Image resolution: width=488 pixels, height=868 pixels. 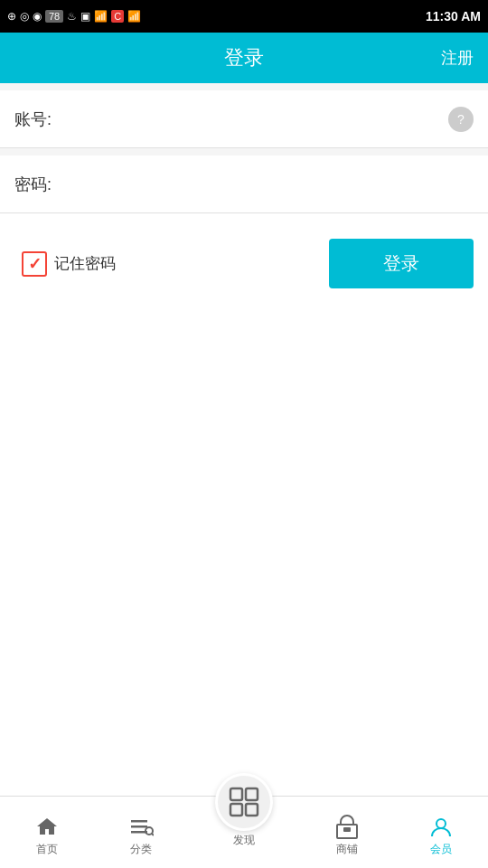 What do you see at coordinates (347, 835) in the screenshot?
I see `nav-item-shop: 商铺` at bounding box center [347, 835].